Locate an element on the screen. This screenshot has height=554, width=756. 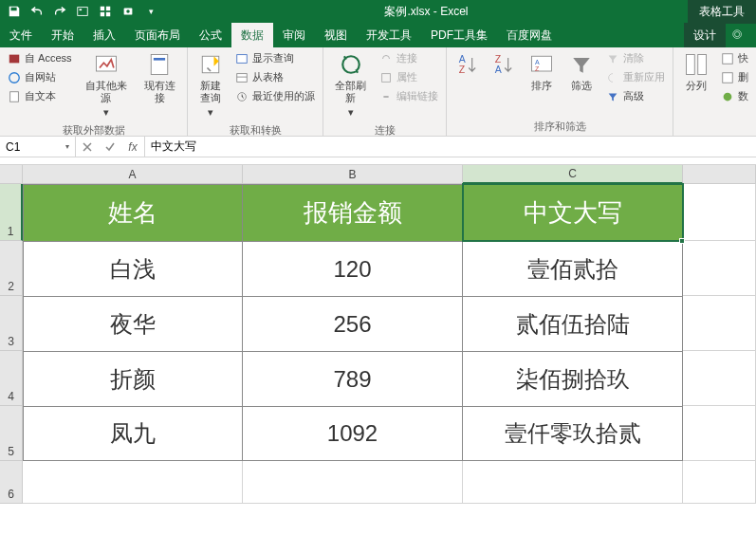
formula-input: 中文大写 is located at coordinates (451, 146).